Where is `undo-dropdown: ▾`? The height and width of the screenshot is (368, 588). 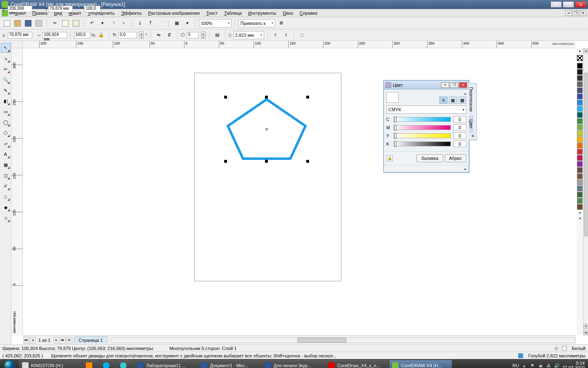
undo-dropdown: ▾ is located at coordinates (102, 23).